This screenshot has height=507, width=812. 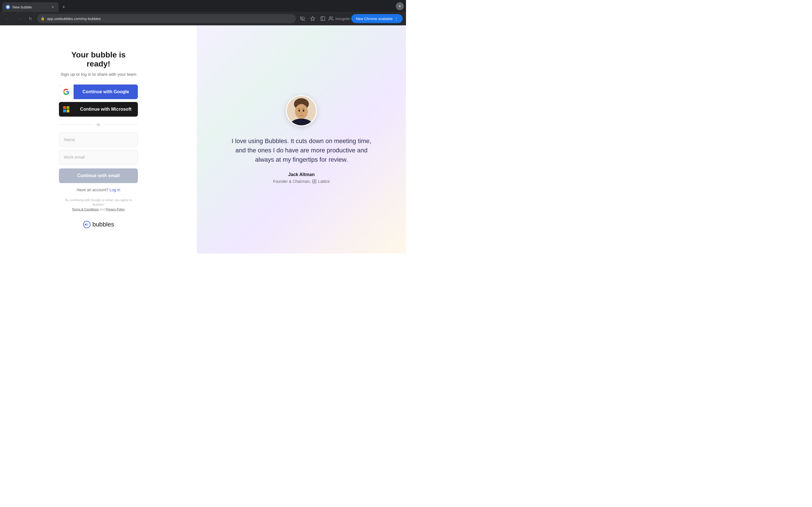 I want to click on page-subtitle: Sign up or log in to share with your tea…, so click(x=99, y=74).